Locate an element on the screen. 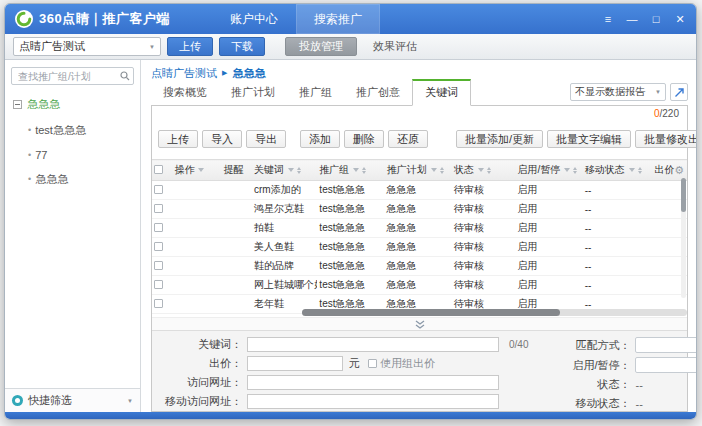  upload-keywords-button: 上传 is located at coordinates (178, 139).